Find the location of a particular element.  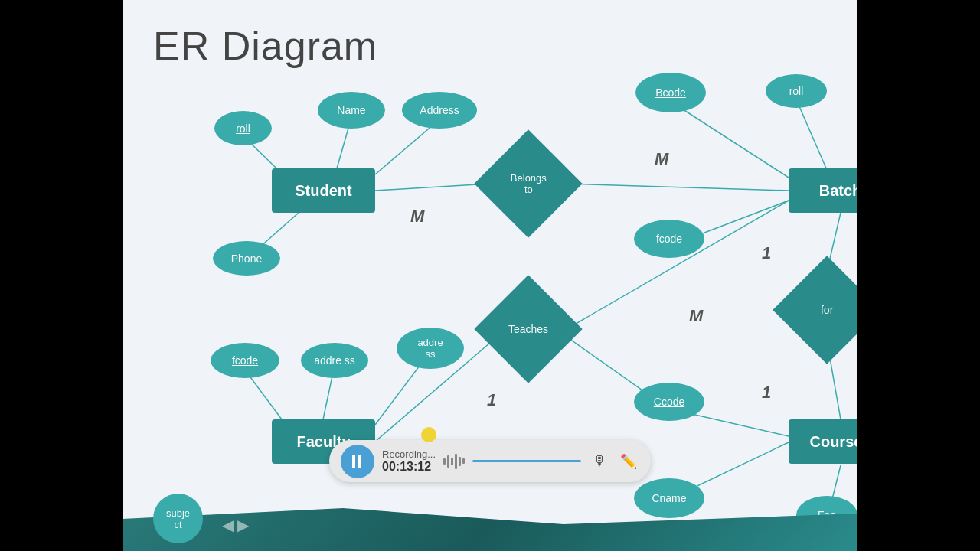

entity-batch: Batch is located at coordinates (823, 191).